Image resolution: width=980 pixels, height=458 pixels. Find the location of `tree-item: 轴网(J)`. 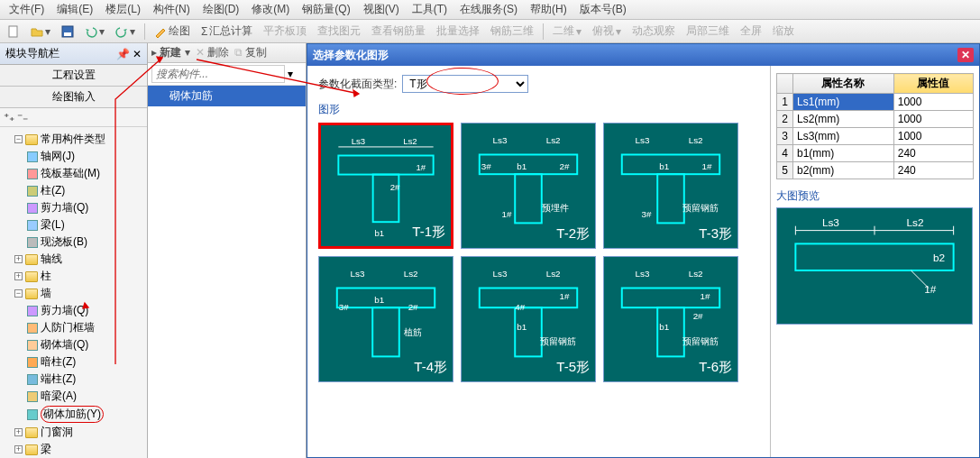

tree-item: 轴网(J) is located at coordinates (58, 157).